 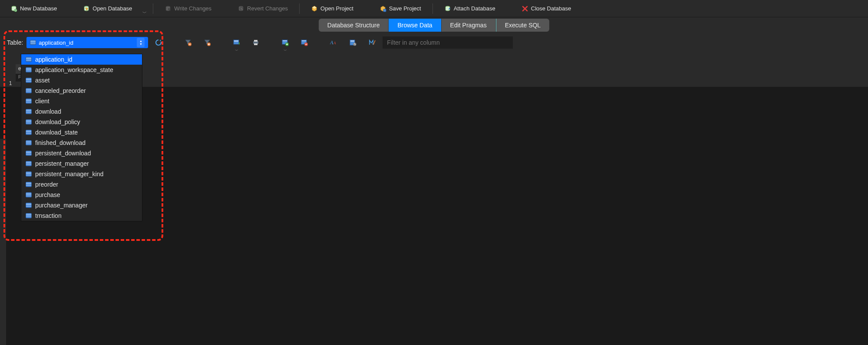 What do you see at coordinates (372, 43) in the screenshot?
I see `conditional-format-button` at bounding box center [372, 43].